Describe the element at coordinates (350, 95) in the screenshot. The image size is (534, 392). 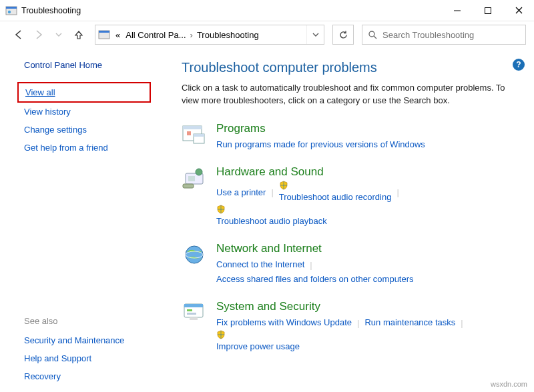
I see `page-intro: Click on a task to automatically trouble…` at that location.